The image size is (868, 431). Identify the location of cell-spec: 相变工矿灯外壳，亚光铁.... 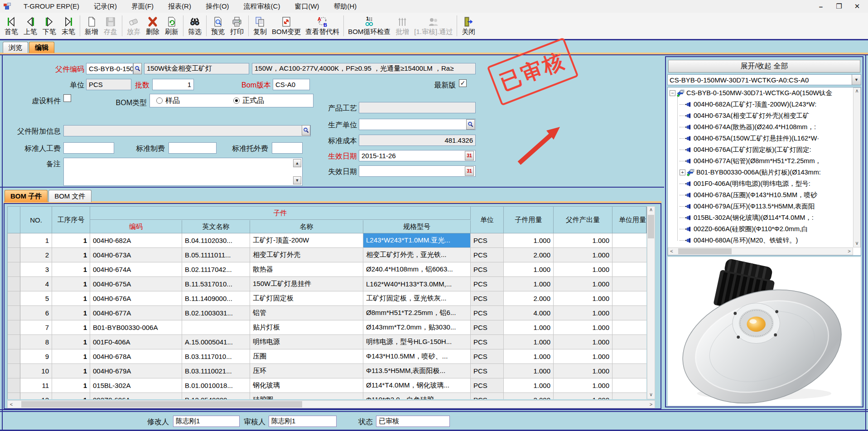
(417, 255).